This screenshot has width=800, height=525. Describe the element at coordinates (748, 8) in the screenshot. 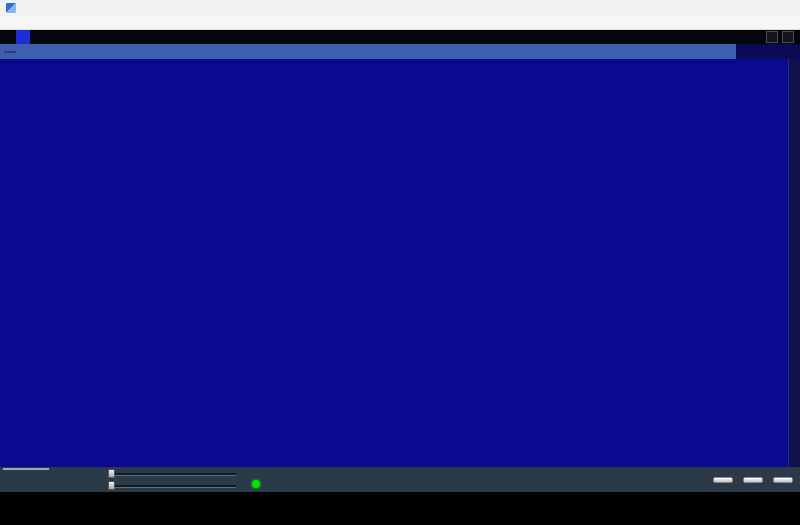

I see `minimize-icon` at that location.